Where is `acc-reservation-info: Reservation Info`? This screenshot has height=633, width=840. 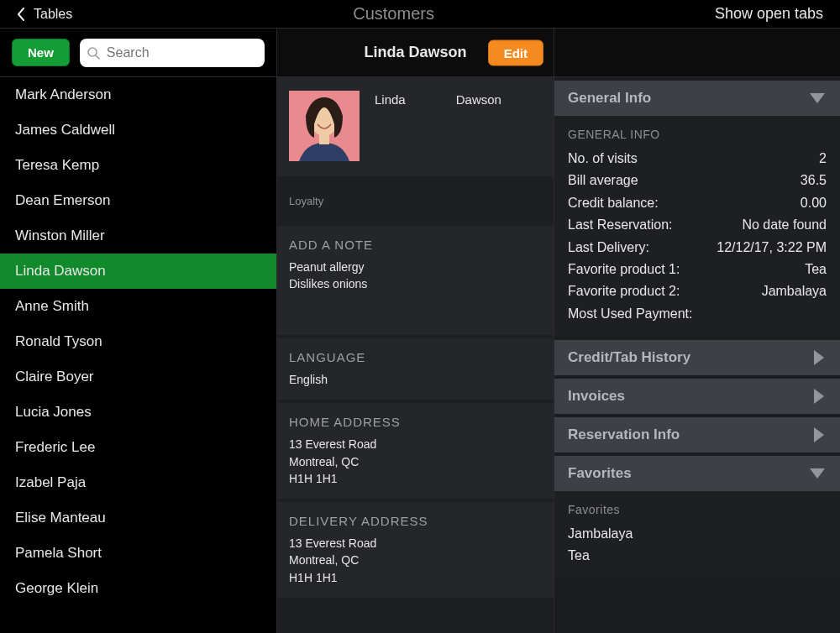 acc-reservation-info: Reservation Info is located at coordinates (697, 435).